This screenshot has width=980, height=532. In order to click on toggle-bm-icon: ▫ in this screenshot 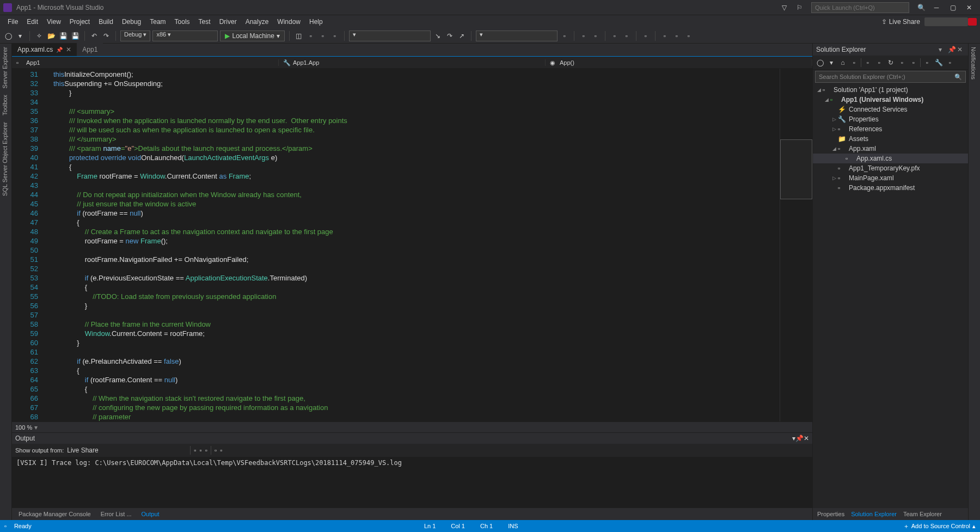, I will do `click(646, 36)`.